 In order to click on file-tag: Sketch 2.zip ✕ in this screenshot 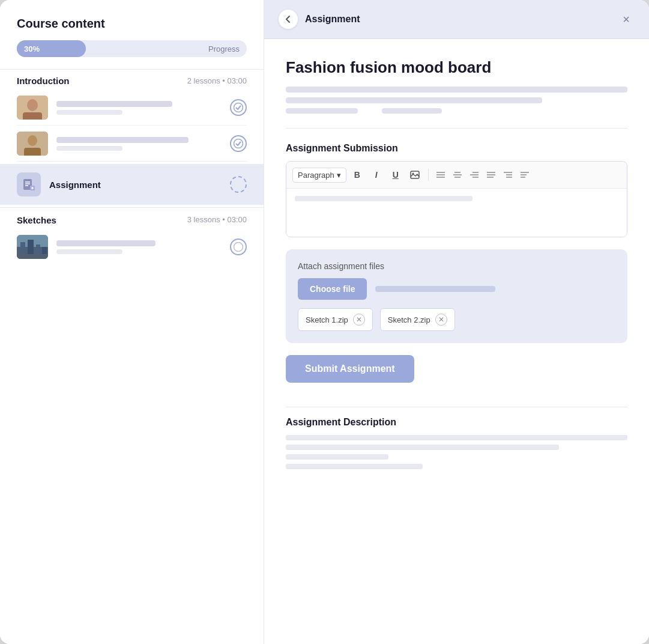, I will do `click(418, 320)`.